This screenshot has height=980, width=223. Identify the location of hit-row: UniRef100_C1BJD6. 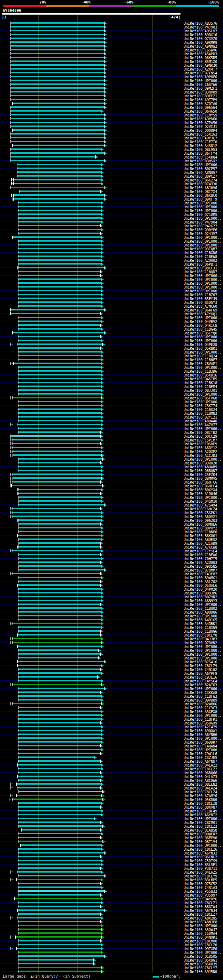
(111, 371).